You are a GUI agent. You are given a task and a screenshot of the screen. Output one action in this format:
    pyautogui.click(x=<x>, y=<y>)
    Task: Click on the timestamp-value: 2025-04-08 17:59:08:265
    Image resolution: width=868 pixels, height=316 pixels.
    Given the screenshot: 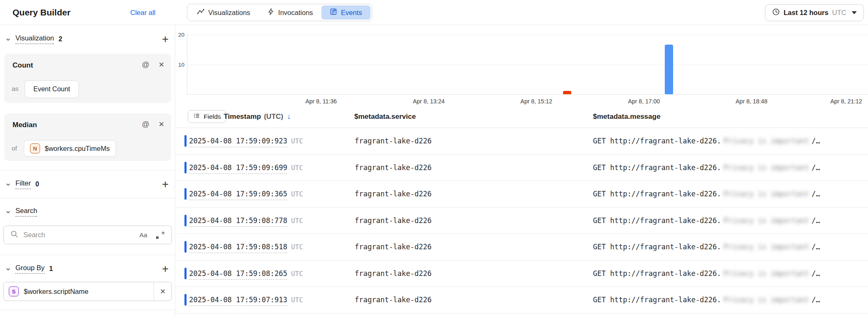 What is the action you would take?
    pyautogui.click(x=238, y=274)
    